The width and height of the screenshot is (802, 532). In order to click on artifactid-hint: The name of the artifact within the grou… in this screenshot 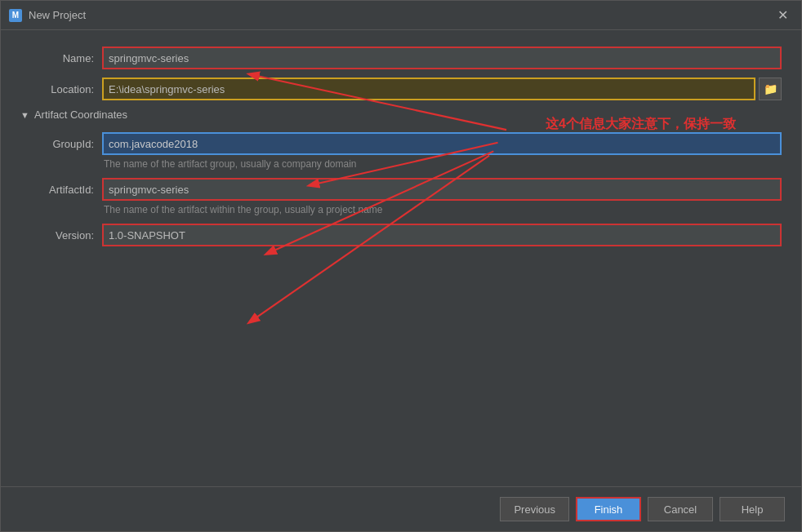, I will do `click(443, 210)`.